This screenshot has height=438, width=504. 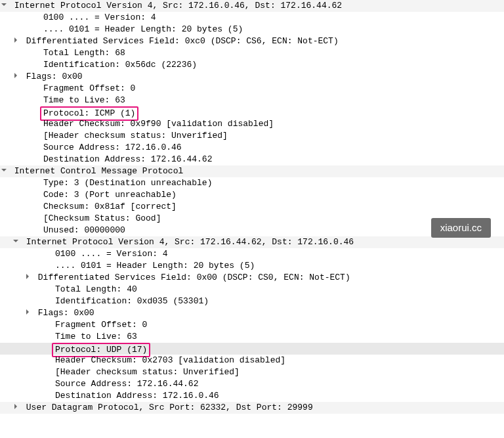 What do you see at coordinates (102, 218) in the screenshot?
I see `tree-row-text: [Checksum Status: Good]` at bounding box center [102, 218].